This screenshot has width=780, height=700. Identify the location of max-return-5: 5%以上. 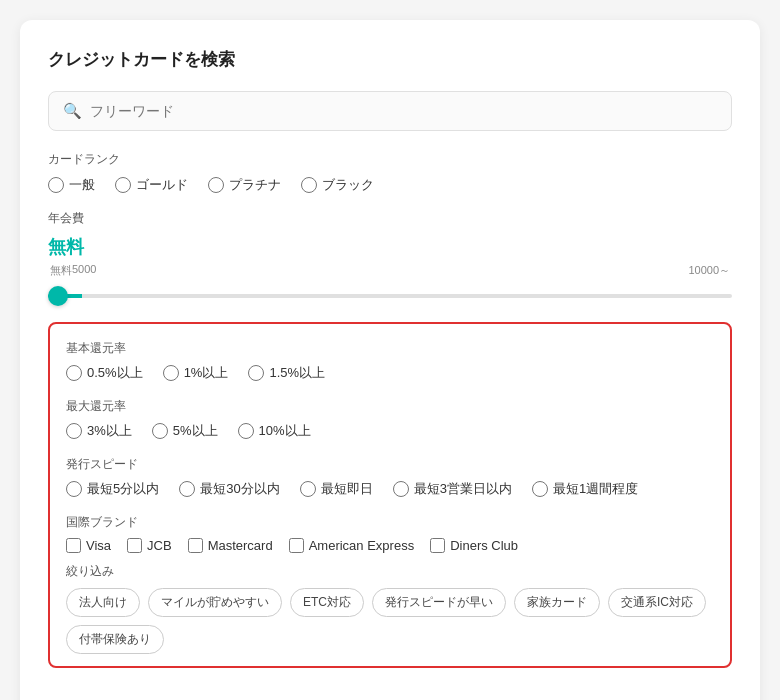
(185, 431).